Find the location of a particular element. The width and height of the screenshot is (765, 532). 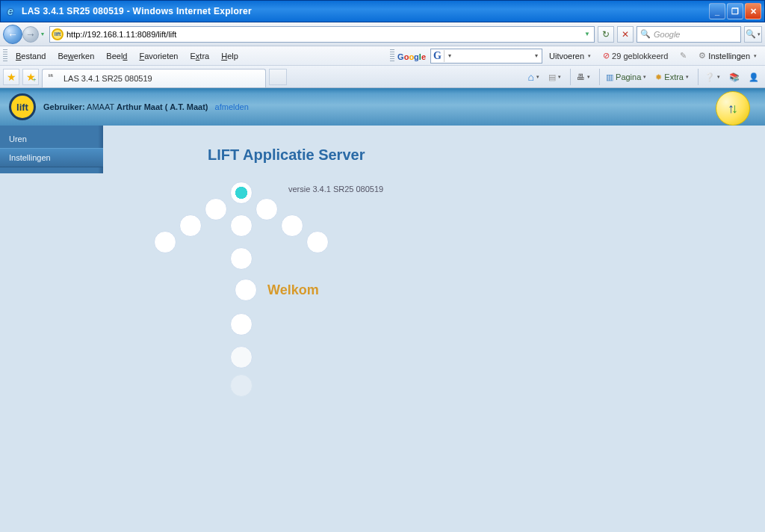

sidebar-item-uren: Uren is located at coordinates (52, 139).